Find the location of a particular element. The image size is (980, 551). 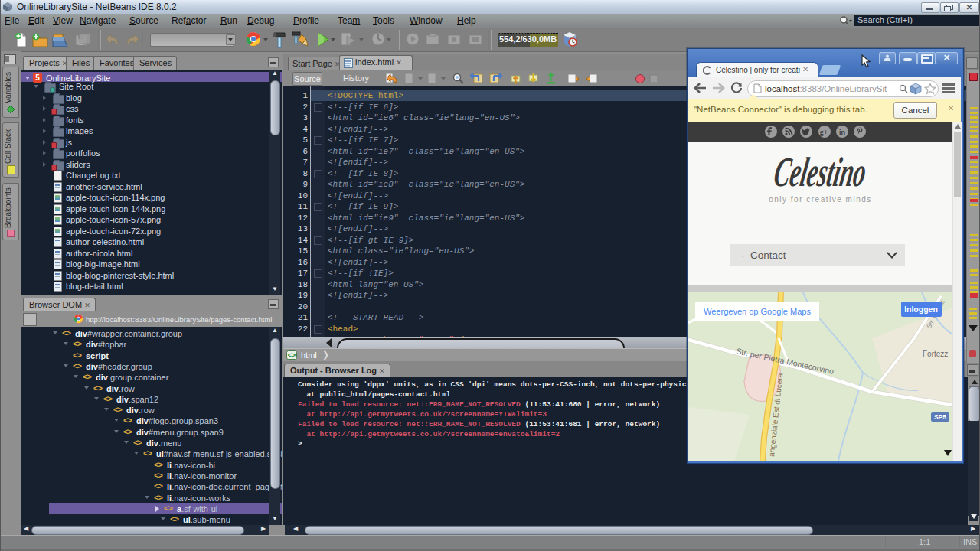

svg-text: g+ is located at coordinates (824, 132).